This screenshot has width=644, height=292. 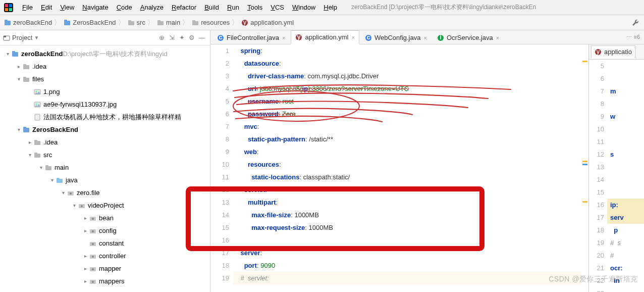 I want to click on tab-filecontroller-java: cFileController.java×, so click(x=251, y=37).